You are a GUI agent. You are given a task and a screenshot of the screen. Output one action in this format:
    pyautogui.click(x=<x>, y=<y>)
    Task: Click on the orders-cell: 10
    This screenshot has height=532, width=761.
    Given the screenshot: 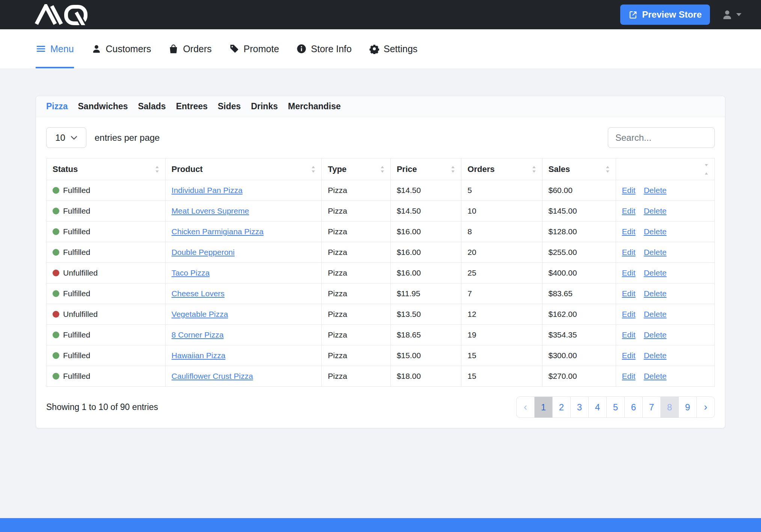 What is the action you would take?
    pyautogui.click(x=502, y=211)
    